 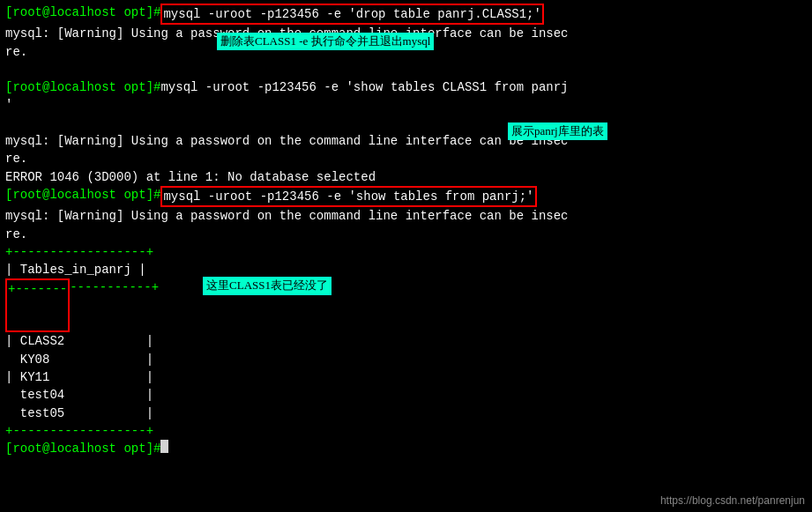 I want to click on line-5: [root@localhost opt]#mysql -uroot -p1234…, so click(x=406, y=87).